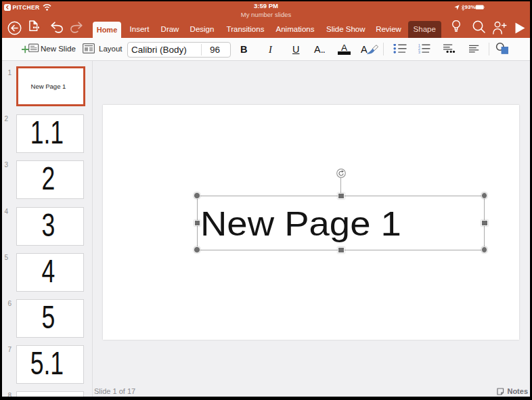 This screenshot has width=532, height=400. I want to click on svg-text: 3, so click(419, 52).